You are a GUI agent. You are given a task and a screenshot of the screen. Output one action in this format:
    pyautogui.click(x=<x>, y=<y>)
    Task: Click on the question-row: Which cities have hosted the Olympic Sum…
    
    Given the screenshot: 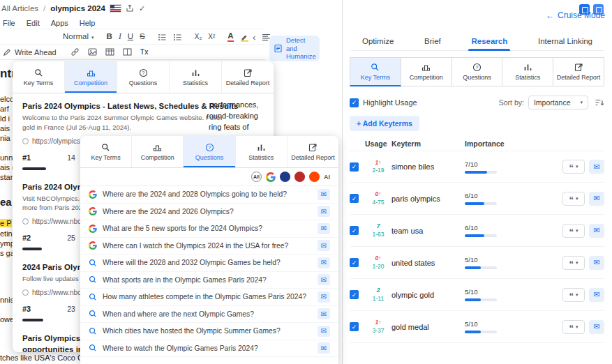 What is the action you would take?
    pyautogui.click(x=209, y=332)
    